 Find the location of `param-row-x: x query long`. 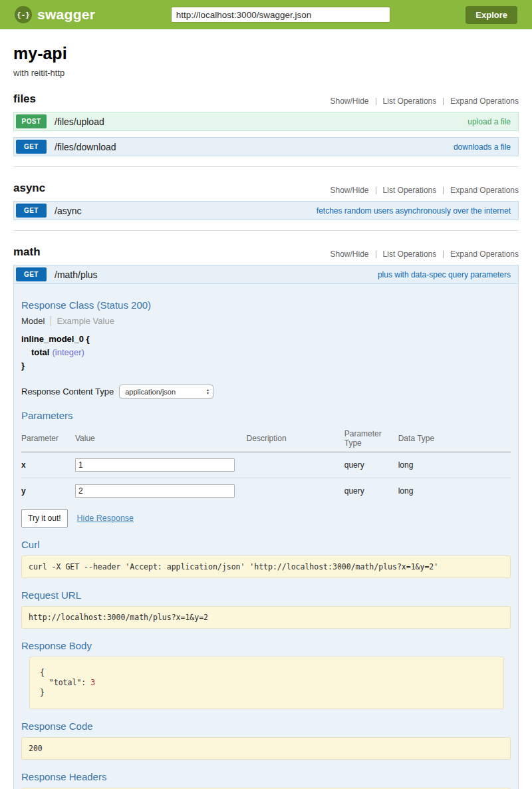

param-row-x: x query long is located at coordinates (266, 466).